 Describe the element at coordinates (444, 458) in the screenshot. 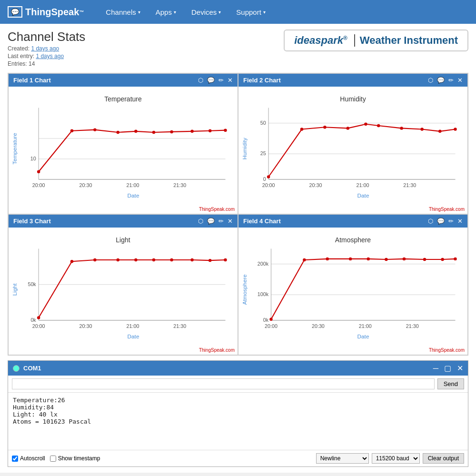

I see `clear-output-button: Clear output` at that location.